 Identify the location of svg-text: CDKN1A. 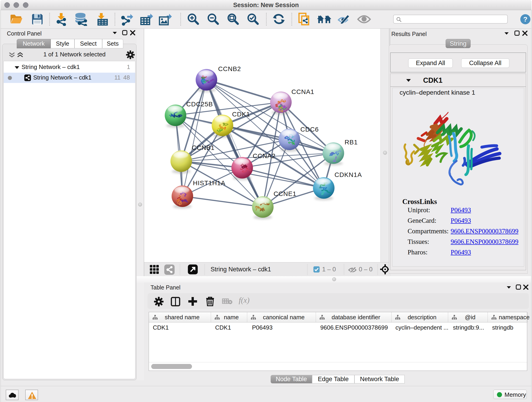
(348, 175).